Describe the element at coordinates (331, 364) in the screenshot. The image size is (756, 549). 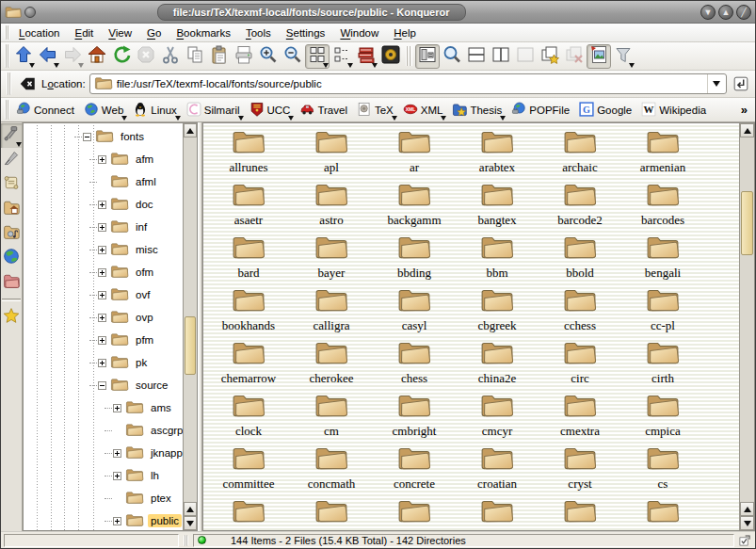
I see `folder-cherokee: cherokee` at that location.